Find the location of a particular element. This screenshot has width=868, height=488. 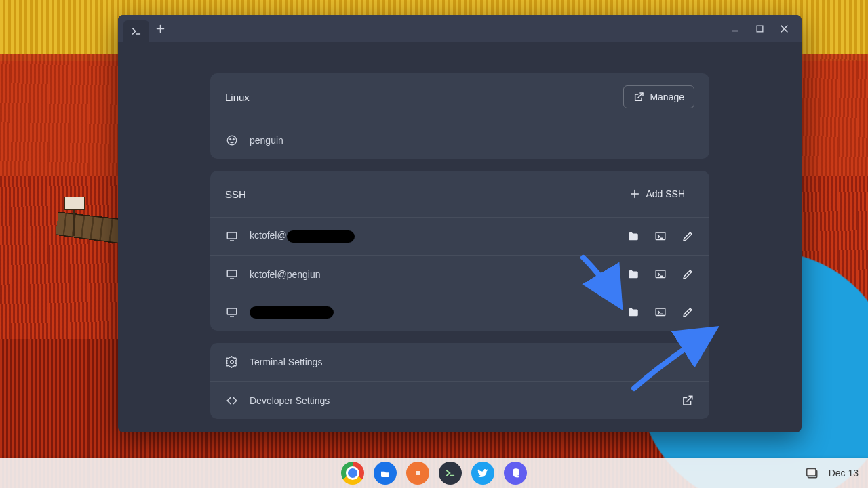

add-ssh-button: Add SSH is located at coordinates (657, 194).